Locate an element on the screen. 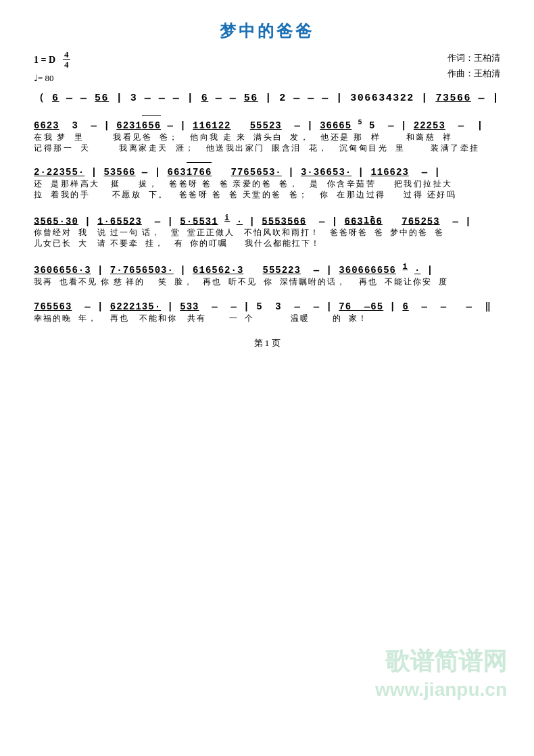  key-line: 1 = D 4 4 is located at coordinates (52, 60).